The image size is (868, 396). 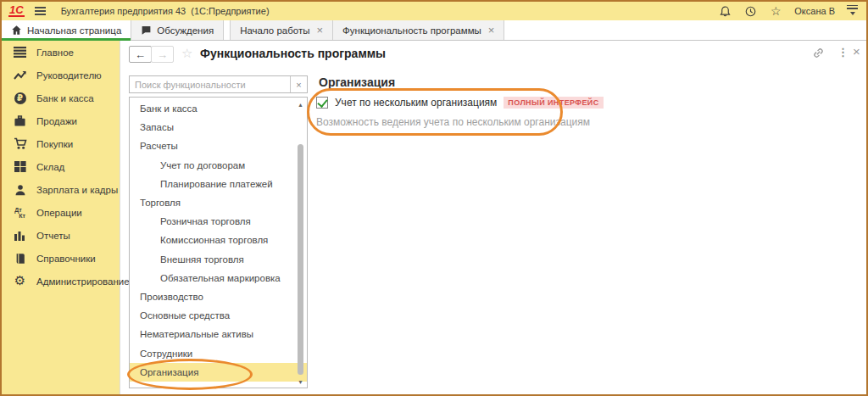 What do you see at coordinates (20, 190) in the screenshot?
I see `person-icon` at bounding box center [20, 190].